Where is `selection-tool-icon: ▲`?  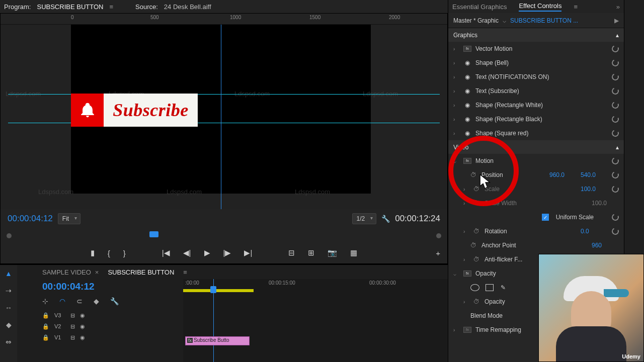
selection-tool-icon: ▲ is located at coordinates (9, 274).